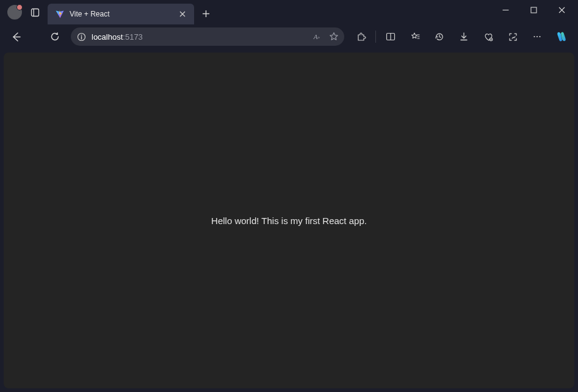 This screenshot has width=578, height=392. What do you see at coordinates (361, 37) in the screenshot?
I see `extensions-button` at bounding box center [361, 37].